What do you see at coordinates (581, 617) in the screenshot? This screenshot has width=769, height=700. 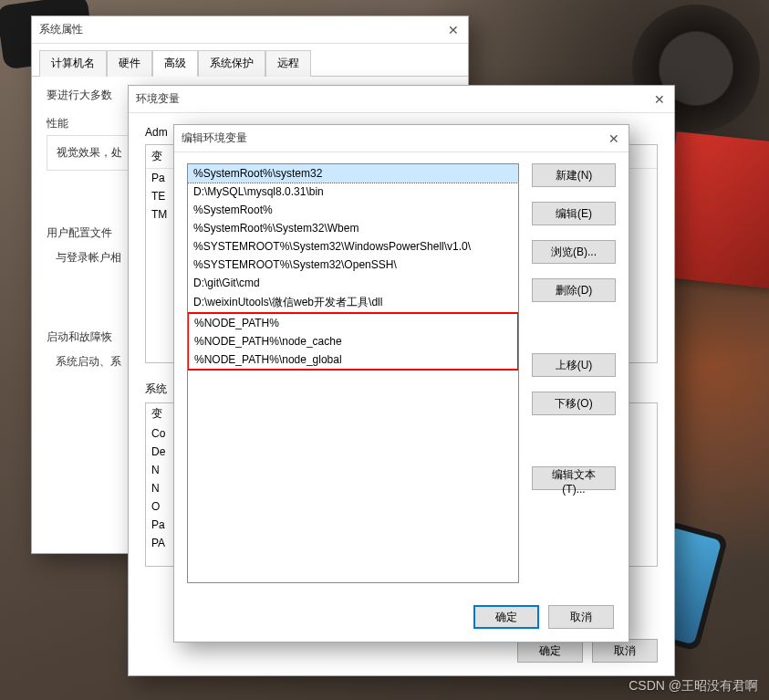 I see `cancel-button: 取消` at bounding box center [581, 617].